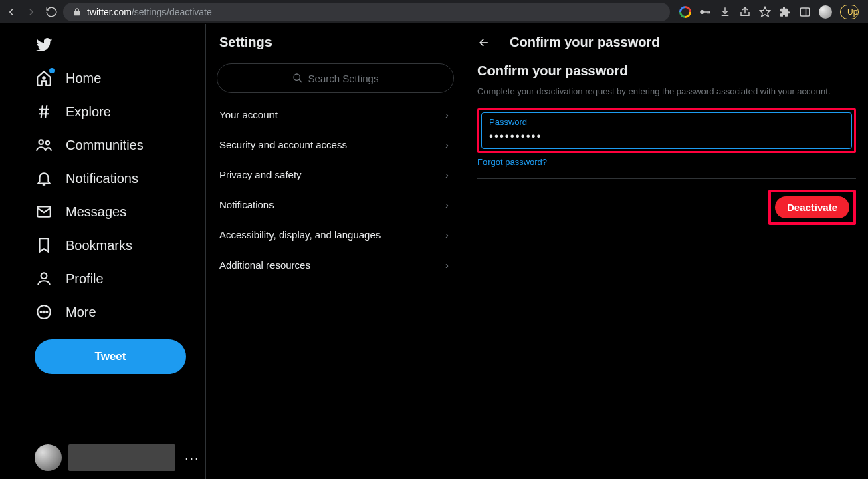 The height and width of the screenshot is (479, 868). I want to click on account-switcher: ···, so click(118, 458).